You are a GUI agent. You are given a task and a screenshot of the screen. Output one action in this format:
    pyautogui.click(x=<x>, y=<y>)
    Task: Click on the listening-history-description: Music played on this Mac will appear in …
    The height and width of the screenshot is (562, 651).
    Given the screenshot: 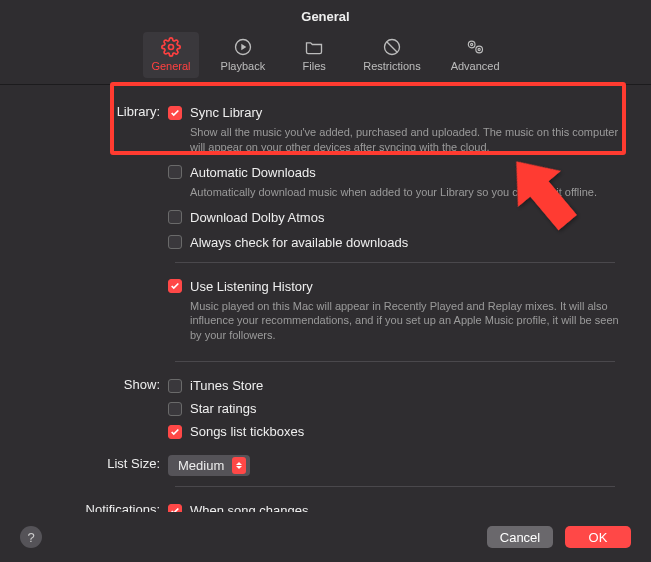 What is the action you would take?
    pyautogui.click(x=396, y=324)
    